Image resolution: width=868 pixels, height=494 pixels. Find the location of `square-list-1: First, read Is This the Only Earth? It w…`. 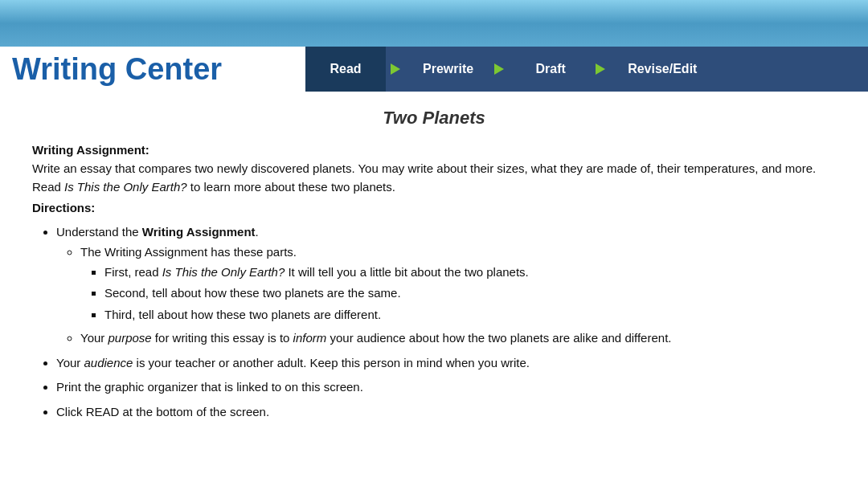

square-list-1: First, read Is This the Only Earth? It w… is located at coordinates (470, 294).